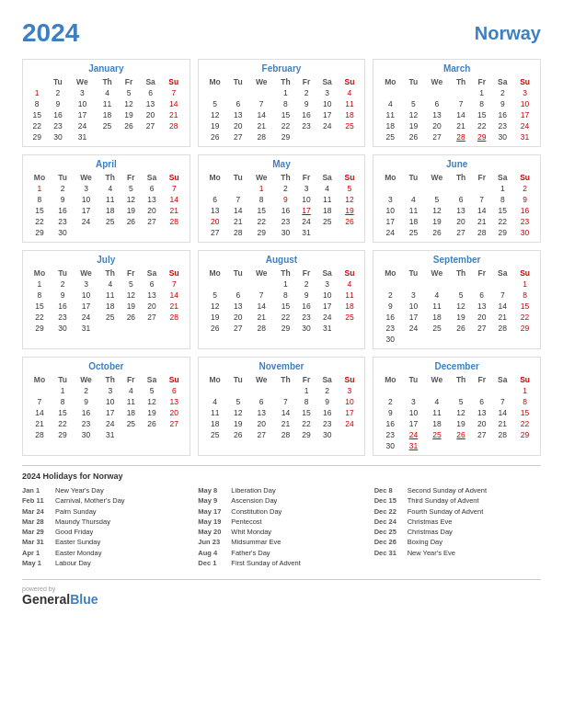  Describe the element at coordinates (37, 115) in the screenshot. I see `cal-day-cell: 15` at that location.